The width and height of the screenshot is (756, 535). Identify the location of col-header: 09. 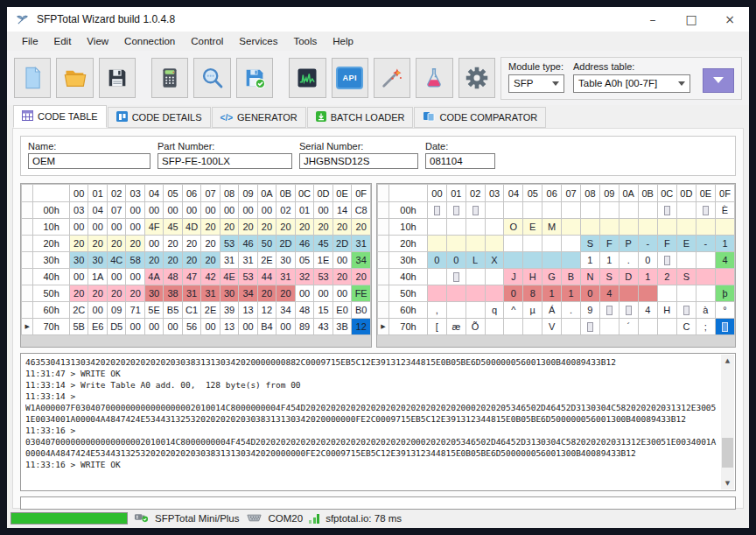
(609, 194).